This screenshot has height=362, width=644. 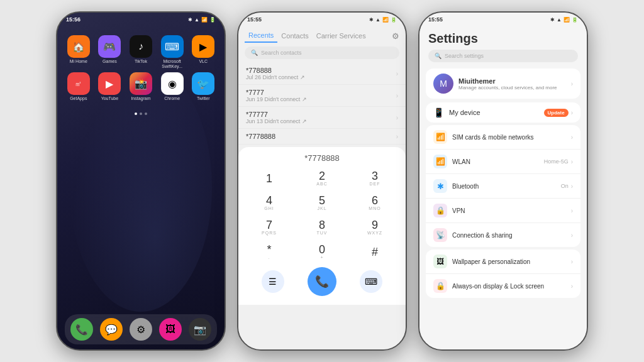 What do you see at coordinates (322, 282) in the screenshot?
I see `dialer-actions: ☰ 📞 ⌨` at bounding box center [322, 282].